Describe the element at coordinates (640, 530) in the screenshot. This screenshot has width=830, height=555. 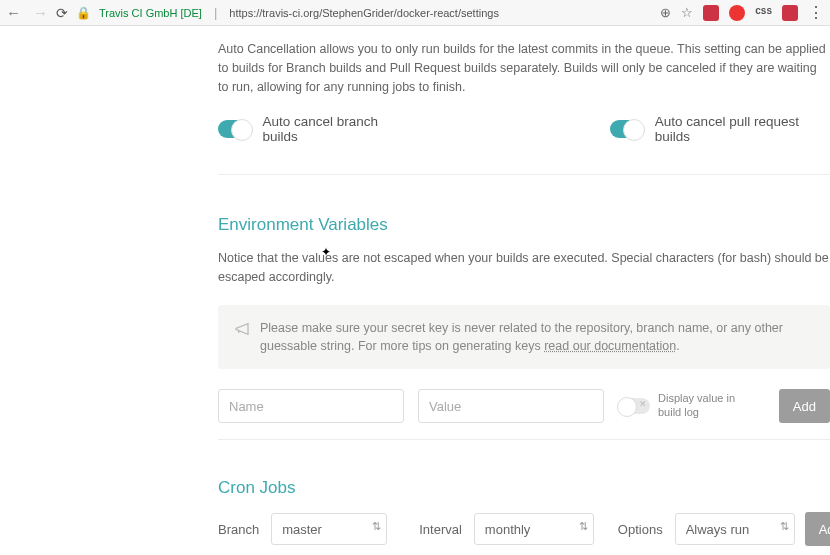
I see `options-label: Options` at that location.